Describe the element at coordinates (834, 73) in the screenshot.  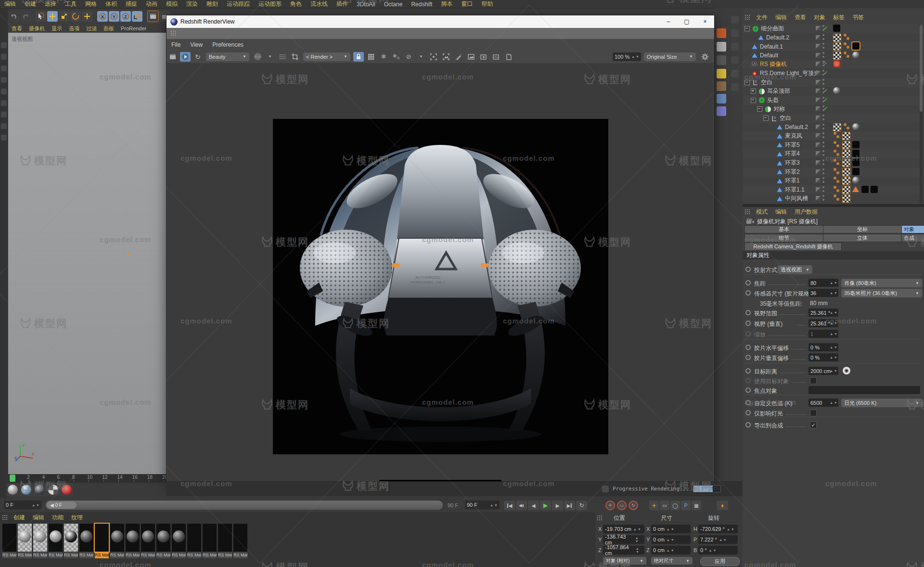
I see `tree-item-RS Dome Light_穹顶光: RS Dome Light_穹顶光✓` at that location.